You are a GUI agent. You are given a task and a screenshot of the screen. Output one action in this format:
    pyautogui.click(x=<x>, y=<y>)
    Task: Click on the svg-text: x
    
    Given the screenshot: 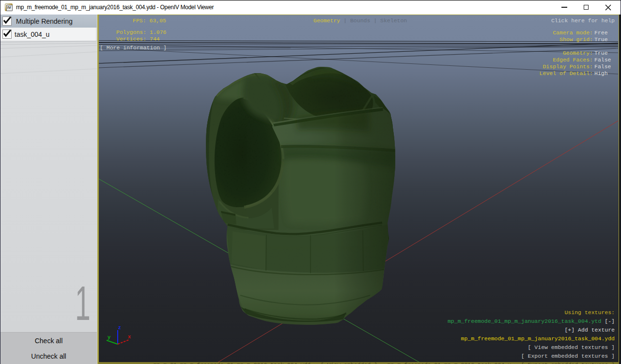 What is the action you would take?
    pyautogui.click(x=130, y=336)
    